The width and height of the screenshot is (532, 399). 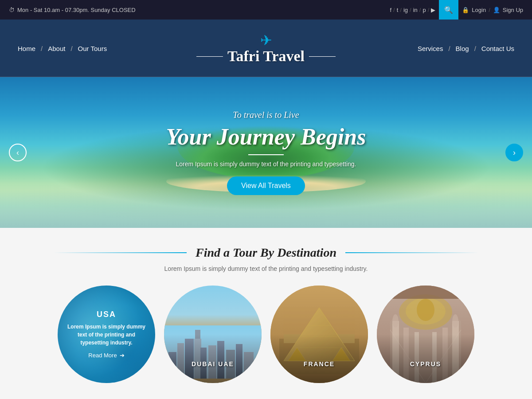 What do you see at coordinates (398, 10) in the screenshot?
I see `twitter-icon: t` at bounding box center [398, 10].